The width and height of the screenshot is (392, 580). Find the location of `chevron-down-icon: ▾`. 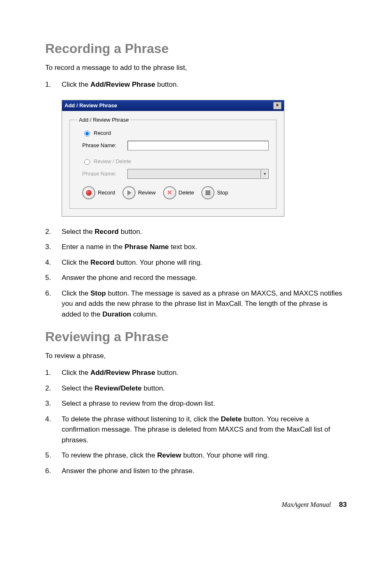

chevron-down-icon: ▾ is located at coordinates (265, 174).